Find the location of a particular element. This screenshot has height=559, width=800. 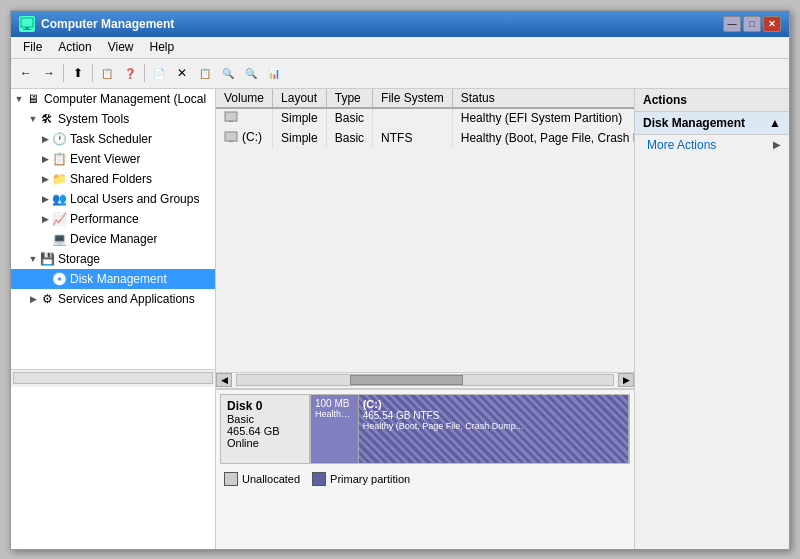

table-row: Simple Basic Healthy (EFI System Partiti… is located at coordinates (425, 118).